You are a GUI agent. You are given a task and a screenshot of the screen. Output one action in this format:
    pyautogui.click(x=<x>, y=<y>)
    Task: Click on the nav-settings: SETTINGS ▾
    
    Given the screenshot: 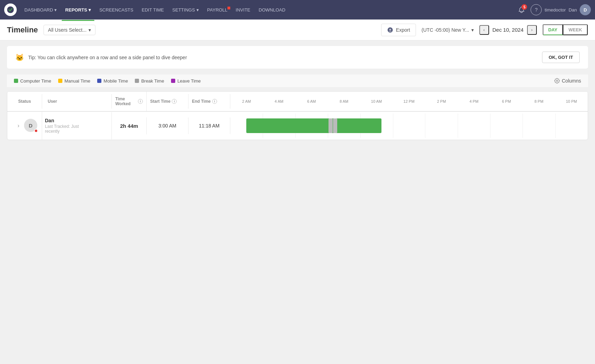 What is the action you would take?
    pyautogui.click(x=186, y=10)
    